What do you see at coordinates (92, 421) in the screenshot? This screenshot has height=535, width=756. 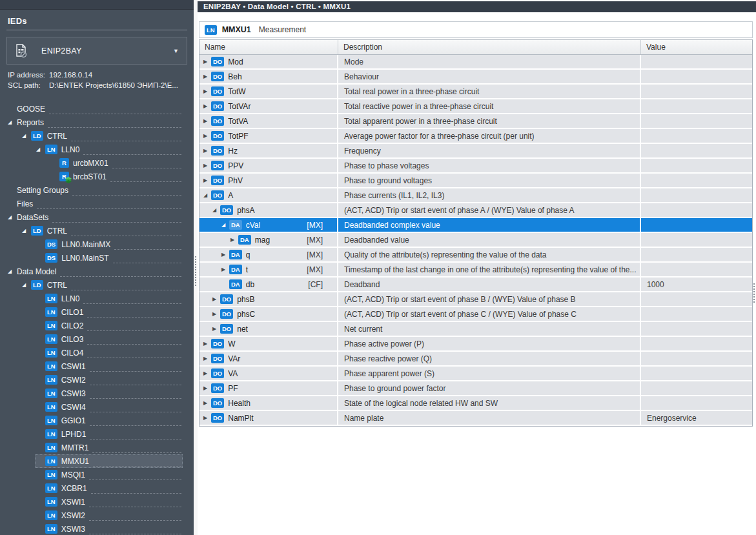 I see `sidebar-tree-item: LN GGIO1` at bounding box center [92, 421].